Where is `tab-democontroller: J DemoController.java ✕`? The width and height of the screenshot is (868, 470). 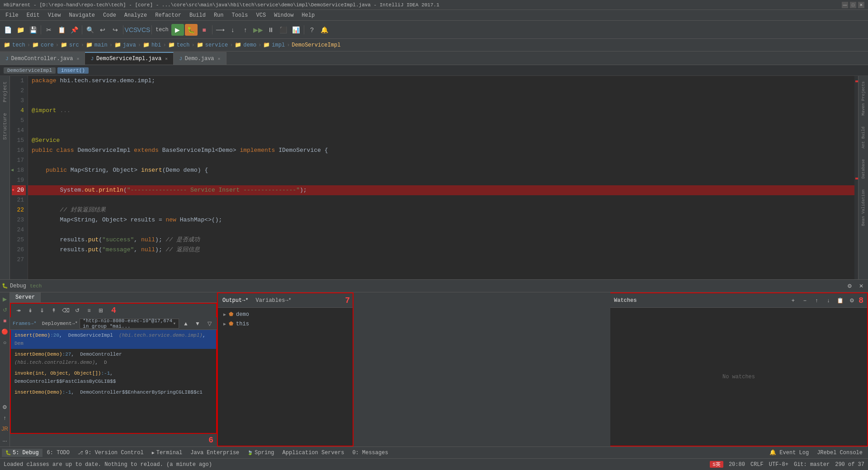
tab-democontroller: J DemoController.java ✕ is located at coordinates (42, 58).